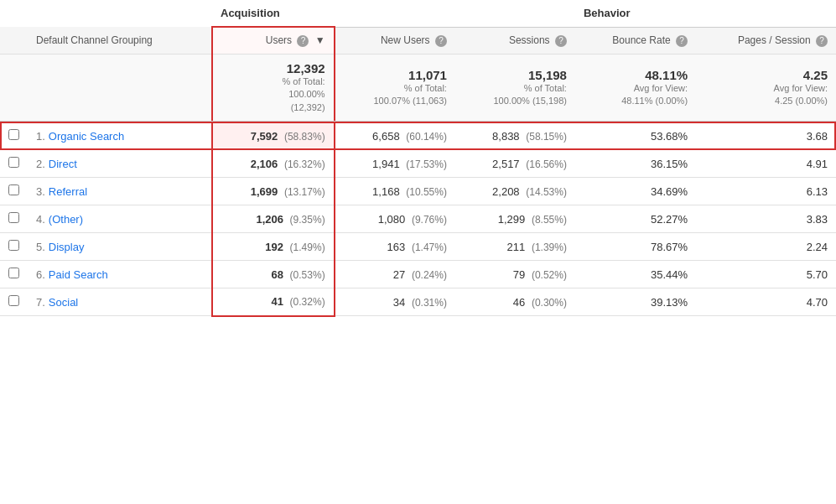 The image size is (836, 504). Describe the element at coordinates (766, 40) in the screenshot. I see `pages-session-col-header: Pages / Session ?` at that location.